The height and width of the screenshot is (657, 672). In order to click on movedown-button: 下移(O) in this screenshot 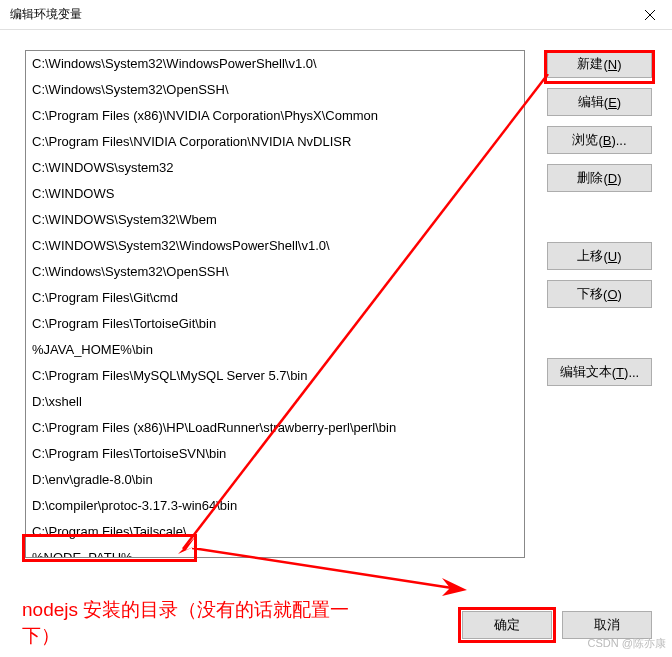, I will do `click(600, 294)`.